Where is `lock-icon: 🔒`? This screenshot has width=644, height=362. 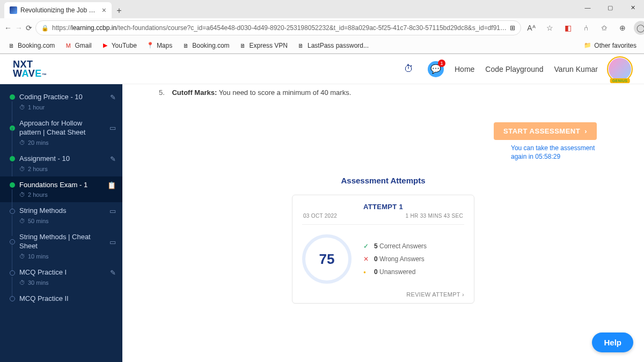 lock-icon: 🔒 is located at coordinates (45, 28).